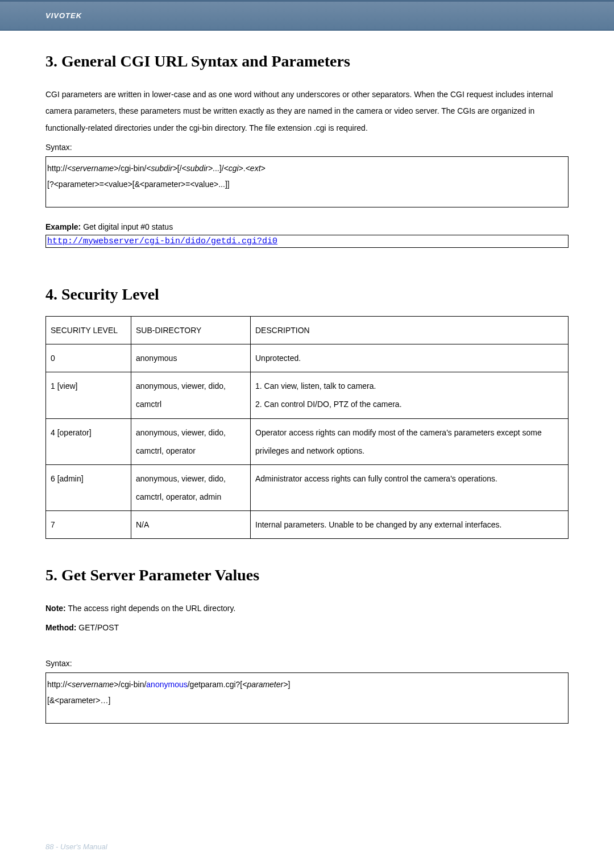 This screenshot has height=868, width=614. Describe the element at coordinates (163, 241) in the screenshot. I see `example-url-link: http://mywebserver/cgi-bin/dido/getdi.cg…` at that location.